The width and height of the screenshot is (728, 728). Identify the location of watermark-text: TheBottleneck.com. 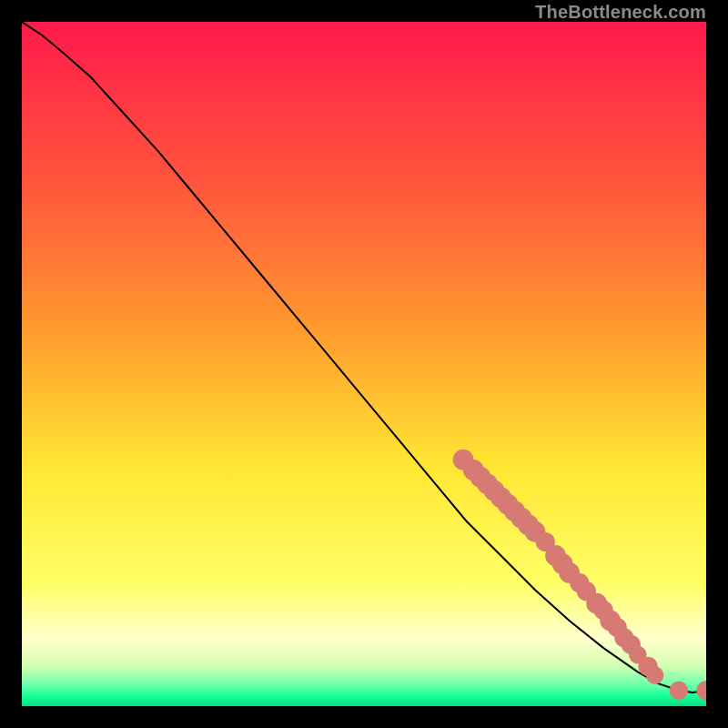
(621, 13).